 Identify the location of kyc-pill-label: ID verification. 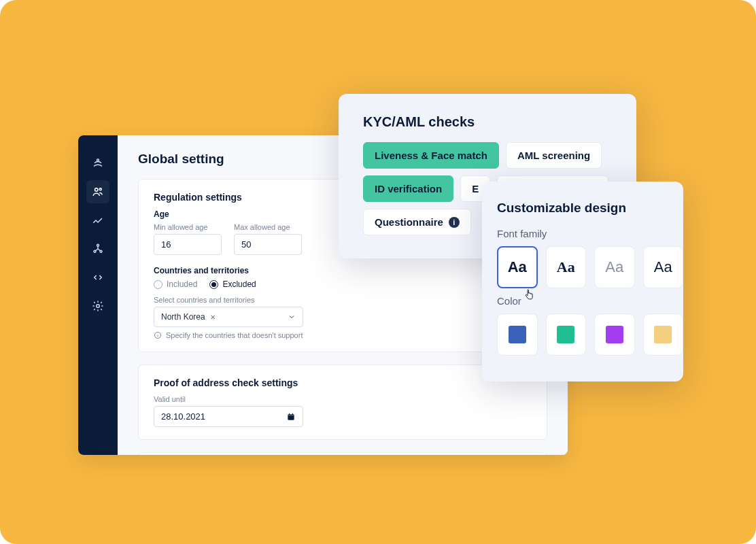
(408, 189).